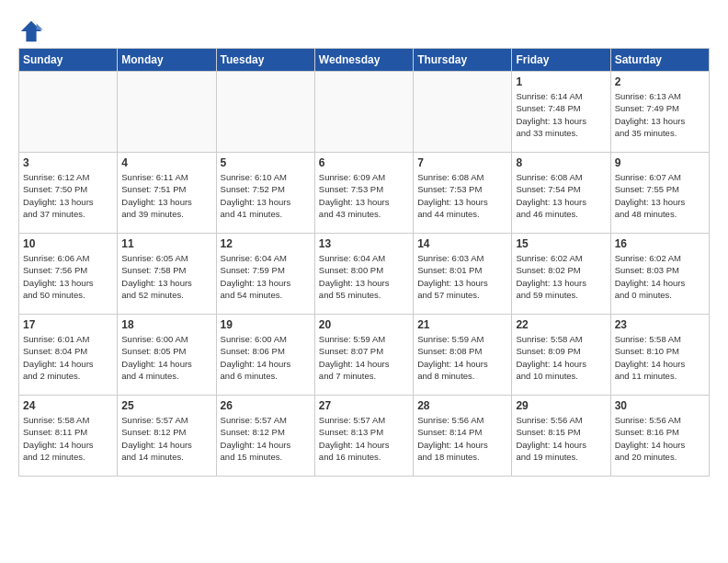 The image size is (728, 563). Describe the element at coordinates (167, 193) in the screenshot. I see `calendar-cell: 4Sunrise: 6:11 AM Sunset: 7:51 PM Daylig…` at that location.